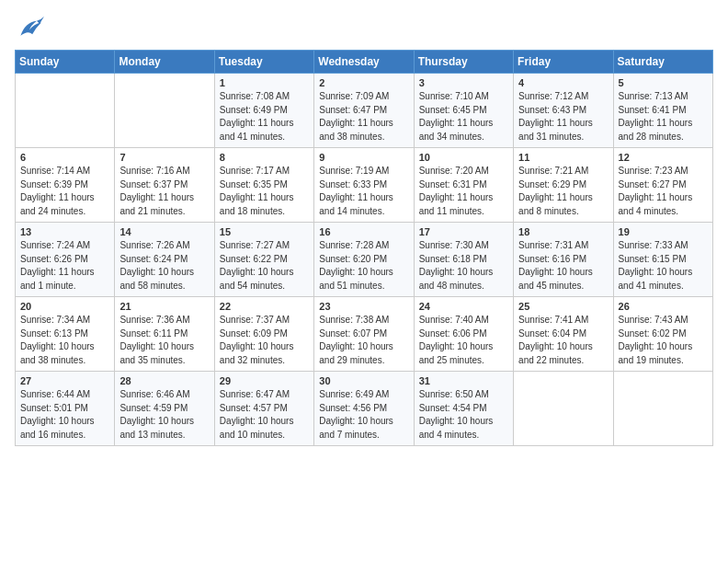 This screenshot has width=728, height=563. I want to click on day-number: 12, so click(664, 157).